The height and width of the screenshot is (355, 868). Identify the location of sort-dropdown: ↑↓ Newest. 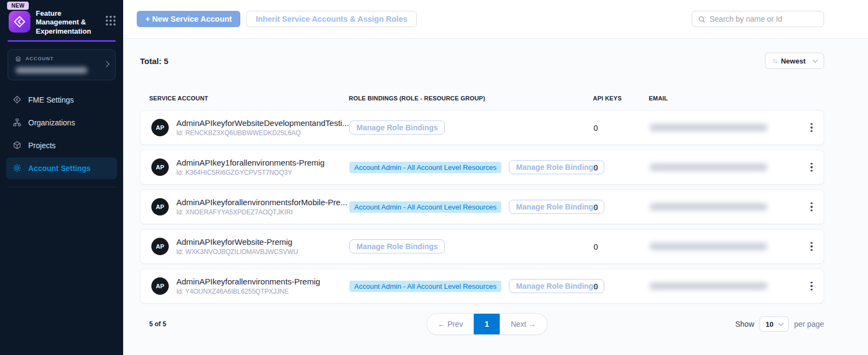
(794, 61).